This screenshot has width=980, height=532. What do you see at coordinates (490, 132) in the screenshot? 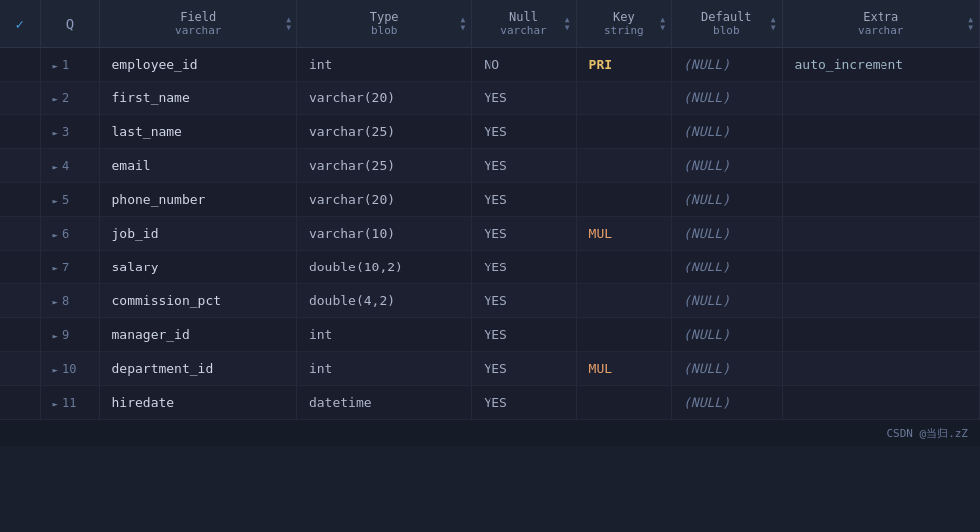
I see `table-row: ►3last_namevarchar(25)YES(NULL)` at bounding box center [490, 132].